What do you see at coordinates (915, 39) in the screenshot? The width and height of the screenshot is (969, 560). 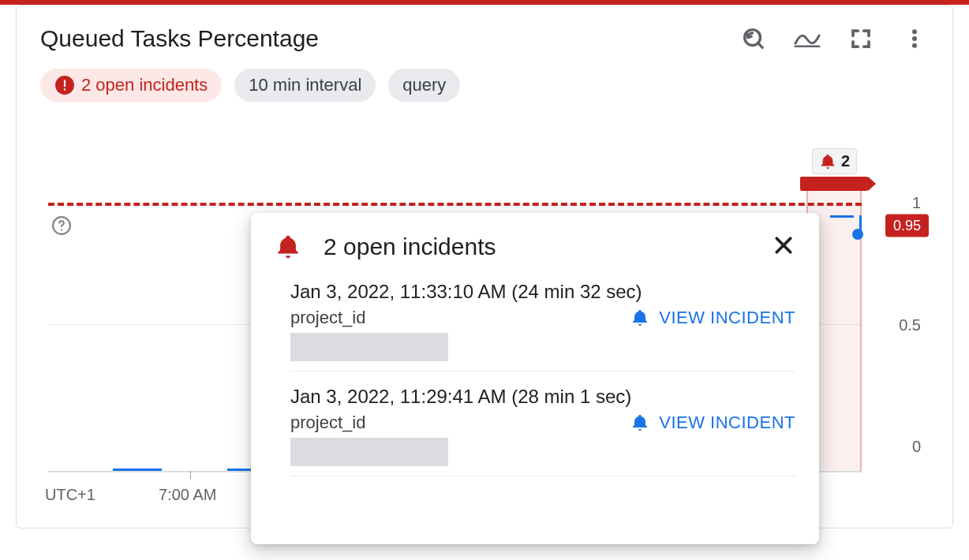 I see `more-menu-button` at bounding box center [915, 39].